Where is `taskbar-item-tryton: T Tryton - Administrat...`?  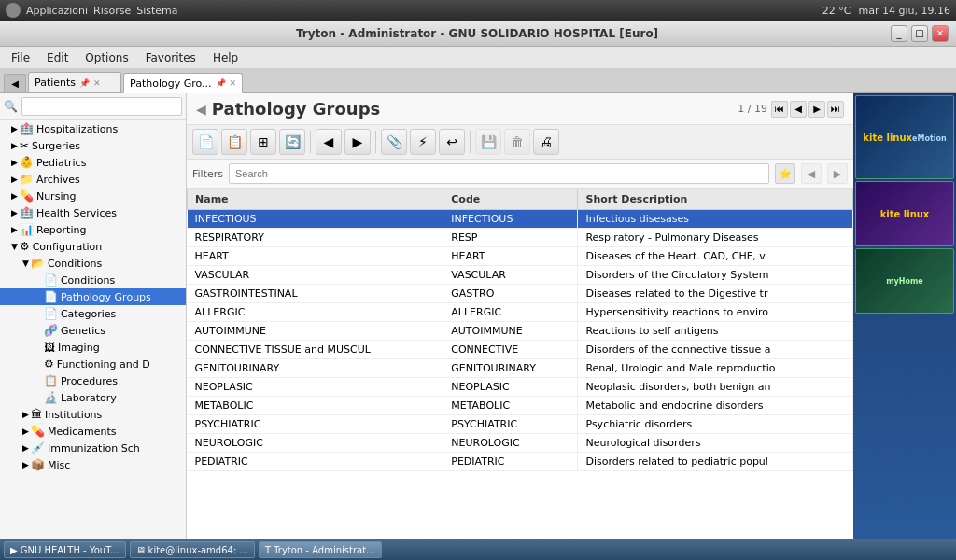
taskbar-item-tryton: T Tryton - Administrat... is located at coordinates (320, 550).